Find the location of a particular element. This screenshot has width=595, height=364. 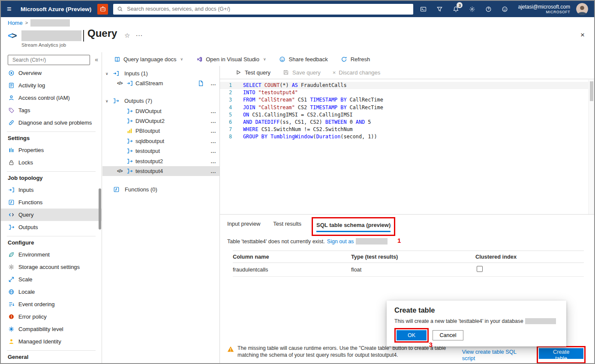

line-number: 3 is located at coordinates (229, 100).